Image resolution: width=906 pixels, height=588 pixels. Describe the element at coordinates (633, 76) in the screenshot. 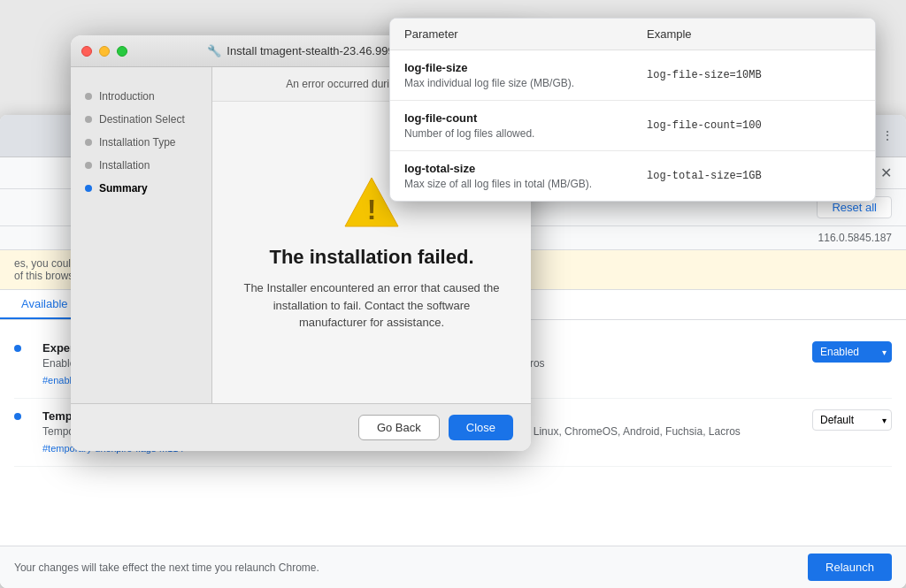

I see `param-row-0: log-file-size Max individual log file si…` at that location.